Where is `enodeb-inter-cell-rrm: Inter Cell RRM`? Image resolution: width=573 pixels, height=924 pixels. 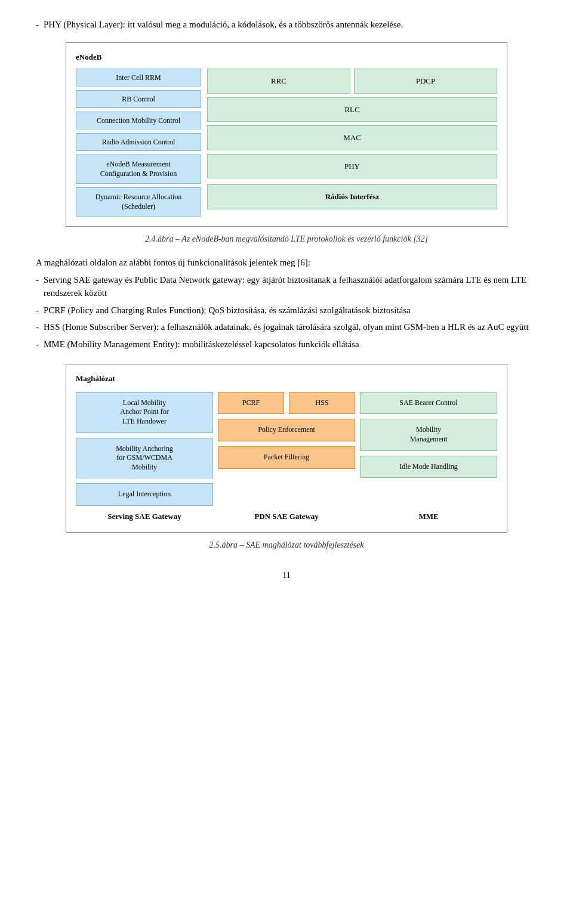 enodeb-inter-cell-rrm: Inter Cell RRM is located at coordinates (138, 78).